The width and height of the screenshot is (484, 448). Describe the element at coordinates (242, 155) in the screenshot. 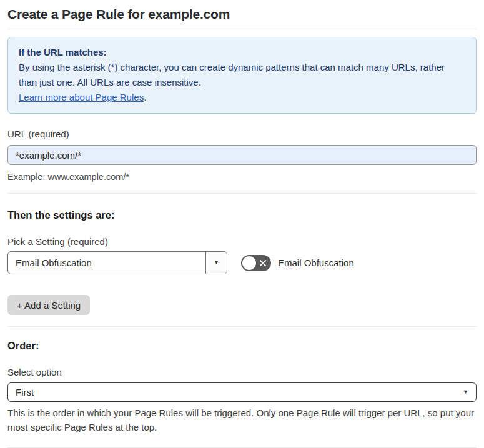

I see `url-input` at that location.